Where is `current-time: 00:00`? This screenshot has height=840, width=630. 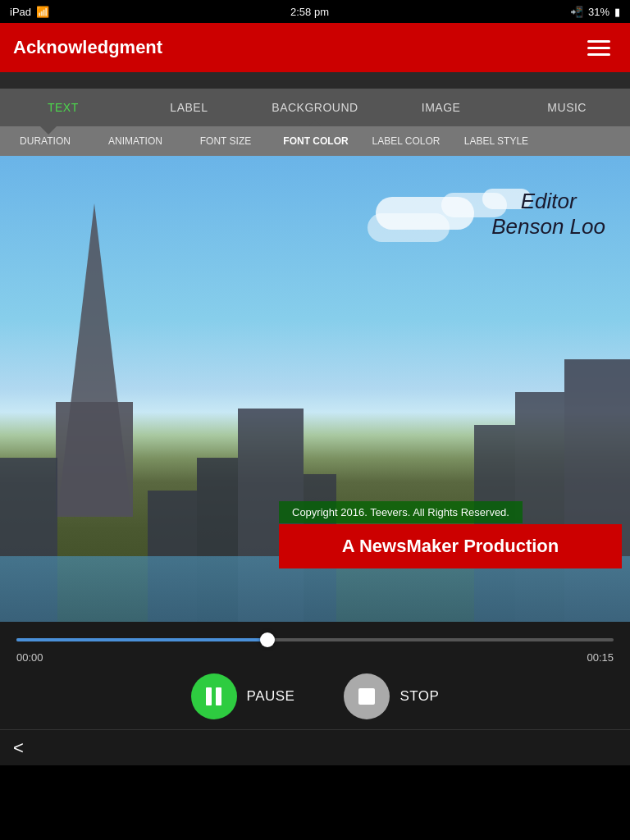 current-time: 00:00 is located at coordinates (30, 658).